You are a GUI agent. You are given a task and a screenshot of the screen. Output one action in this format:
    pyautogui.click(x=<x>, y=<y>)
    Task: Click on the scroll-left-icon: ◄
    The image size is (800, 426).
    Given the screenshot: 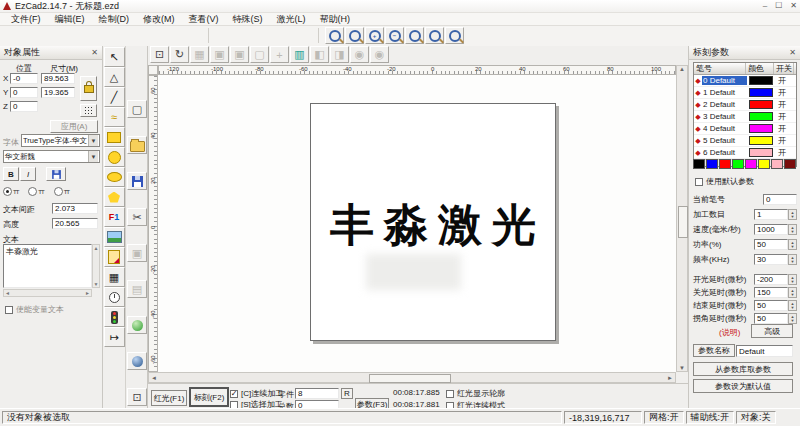 What is the action you would take?
    pyautogui.click(x=154, y=378)
    